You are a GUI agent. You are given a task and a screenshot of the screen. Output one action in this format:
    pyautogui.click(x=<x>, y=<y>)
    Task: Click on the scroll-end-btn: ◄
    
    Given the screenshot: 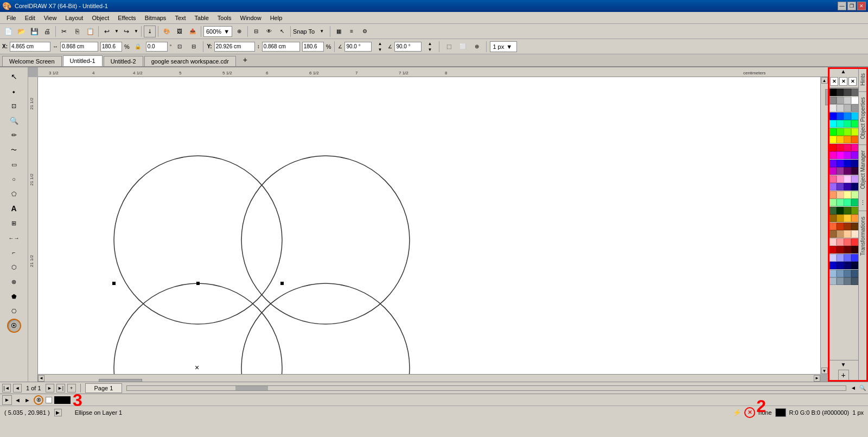 What is the action you would take?
    pyautogui.click(x=853, y=388)
    